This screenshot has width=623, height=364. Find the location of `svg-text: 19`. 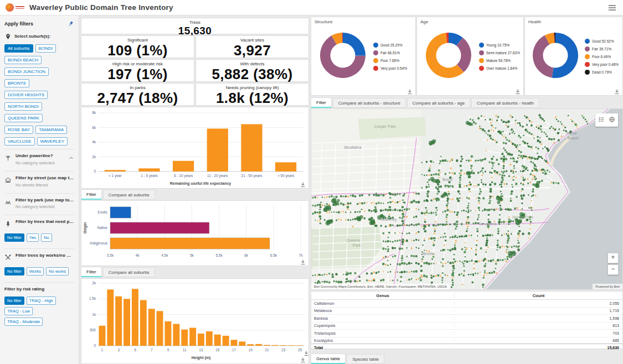

svg-text: 19 is located at coordinates (251, 350).